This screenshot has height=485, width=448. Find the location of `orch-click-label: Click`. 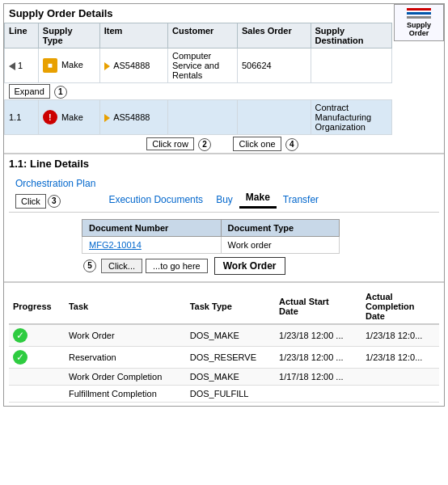

orch-click-label: Click is located at coordinates (31, 201).